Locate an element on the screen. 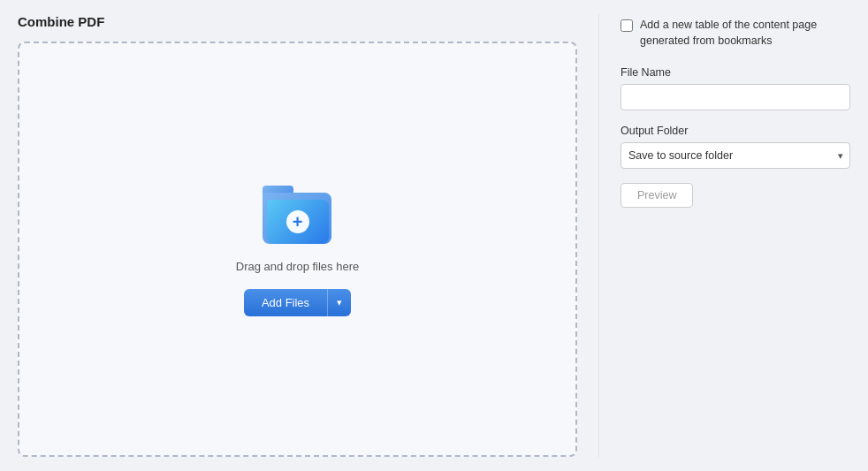 This screenshot has height=471, width=868. output-folder-select: Save to source folder Choose folder... is located at coordinates (735, 156).